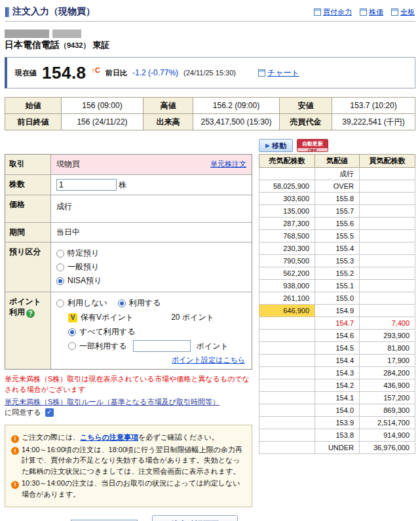  Describe the element at coordinates (140, 303) in the screenshot. I see `point-use-option: 利用する` at that location.